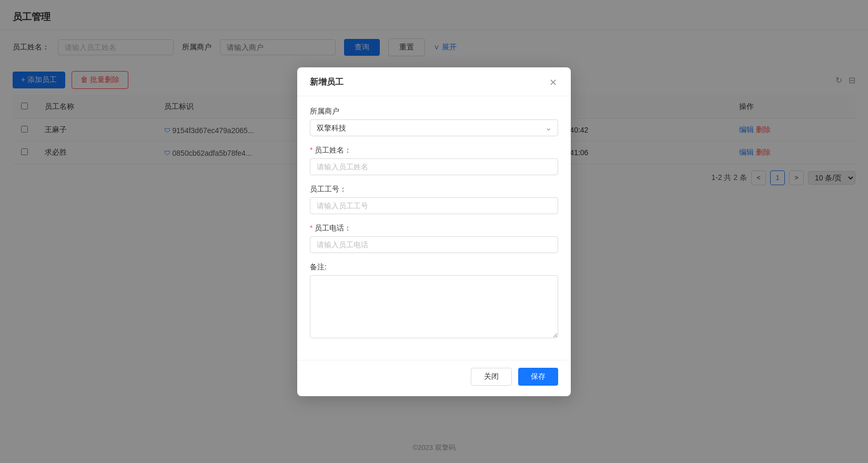 The width and height of the screenshot is (868, 463). Describe the element at coordinates (434, 82) in the screenshot. I see `modal-header: 新增员工 ✕` at that location.